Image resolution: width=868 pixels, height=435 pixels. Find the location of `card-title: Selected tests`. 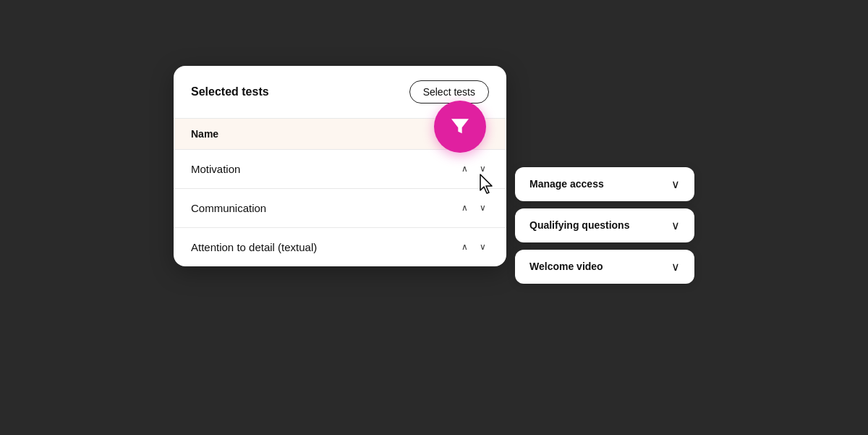

card-title: Selected tests is located at coordinates (230, 92).